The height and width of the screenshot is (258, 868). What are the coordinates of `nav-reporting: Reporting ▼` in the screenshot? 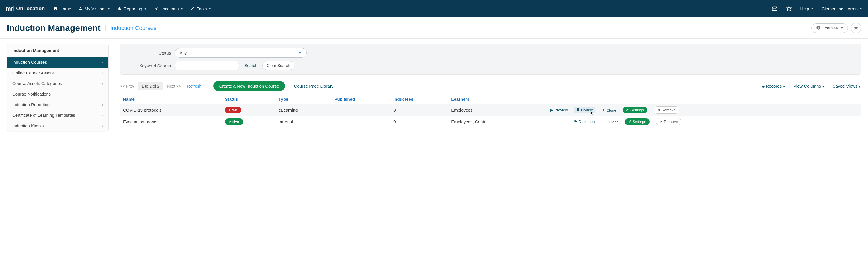 It's located at (132, 9).